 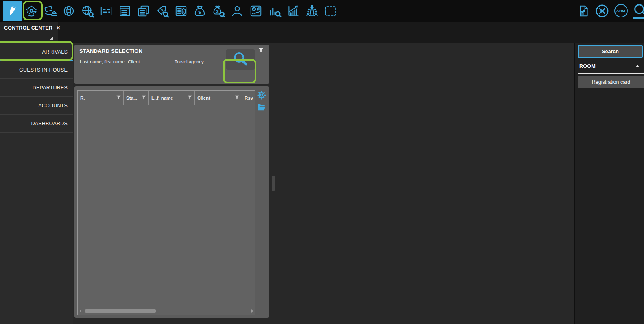 What do you see at coordinates (587, 66) in the screenshot?
I see `room-section-label: ROOM` at bounding box center [587, 66].